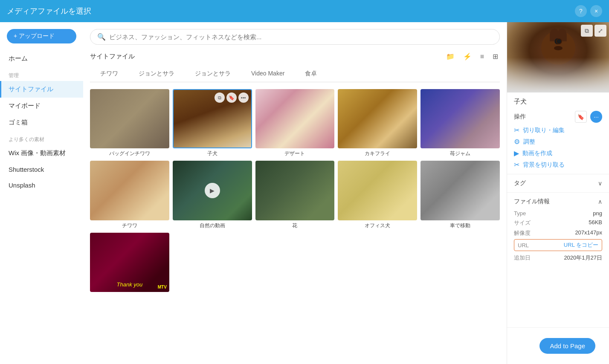  I want to click on image-cell-thankyou-video: Thank youMTV, so click(130, 263).